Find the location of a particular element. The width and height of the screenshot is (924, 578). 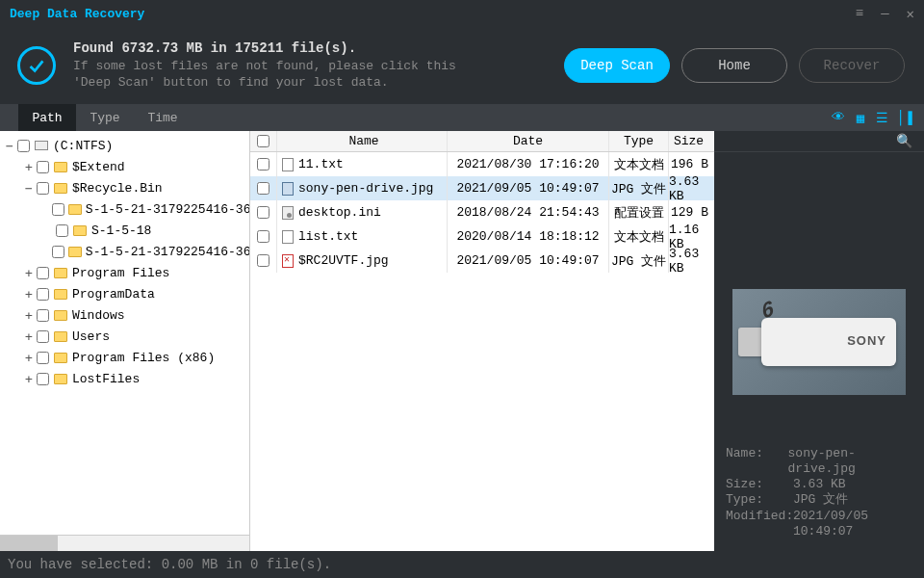

header-date: Date is located at coordinates (528, 141).